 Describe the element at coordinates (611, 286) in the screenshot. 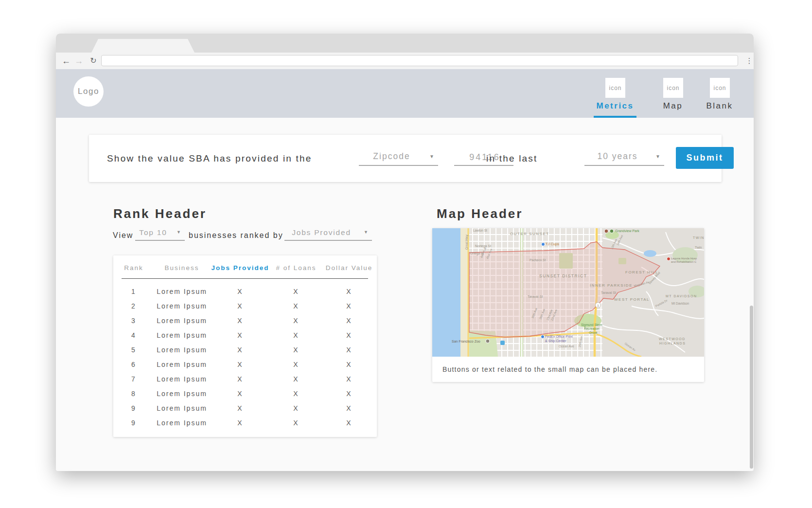

I see `map-label: INNER PARKSIDE` at that location.